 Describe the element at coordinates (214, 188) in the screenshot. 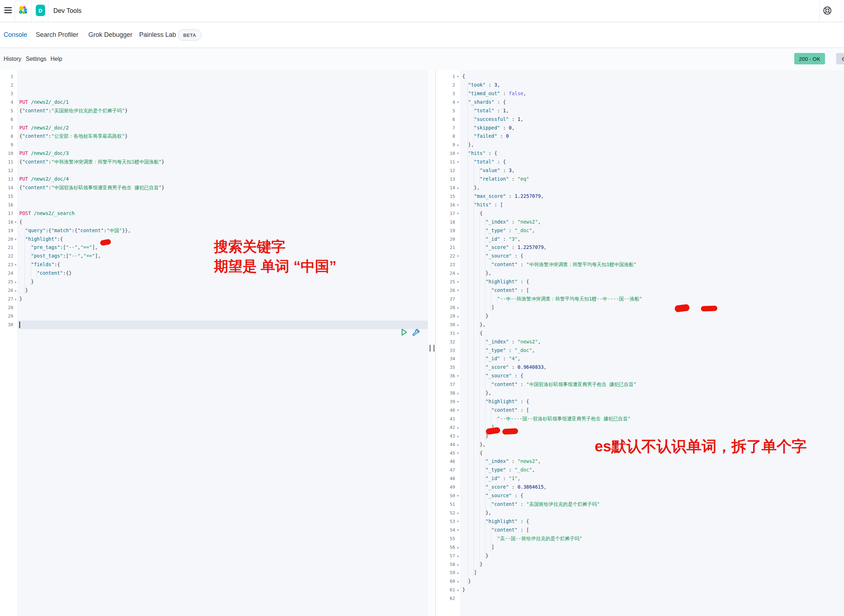

I see `code-line: 14{"content":"中国驻洛杉矶领事馆遭亚裔男子枪击 嫌犯已自首"}` at that location.